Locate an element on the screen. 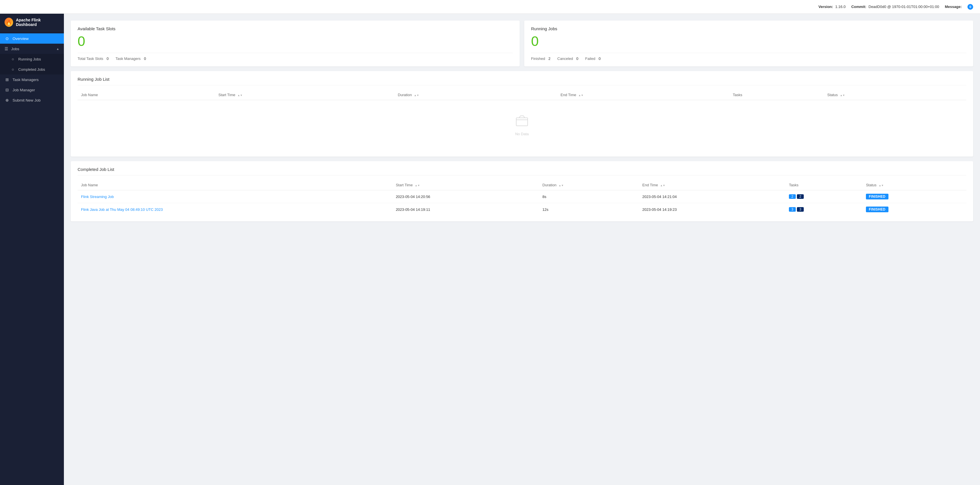  table-row: Flink Streaming Job 2023-05-04 14:20:56 … is located at coordinates (522, 197).